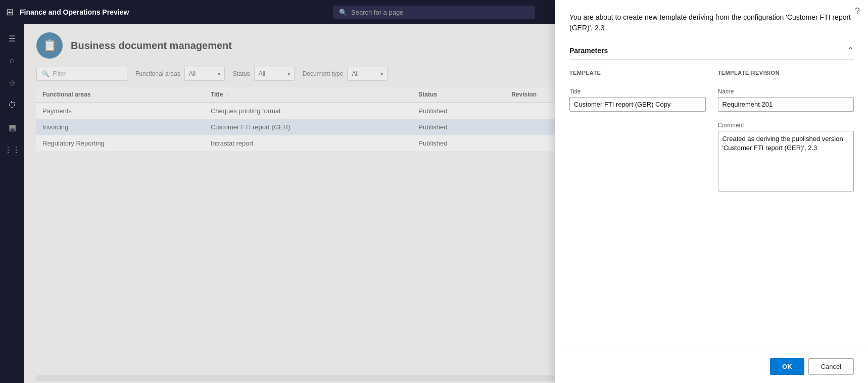 The height and width of the screenshot is (383, 868). Describe the element at coordinates (50, 45) in the screenshot. I see `document-icon: 📋` at that location.